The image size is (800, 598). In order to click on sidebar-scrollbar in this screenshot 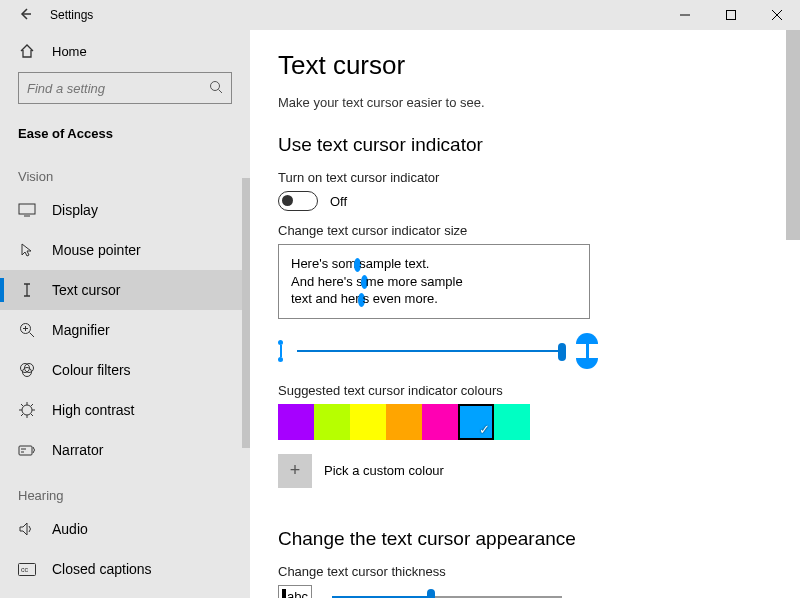, I will do `click(246, 313)`.